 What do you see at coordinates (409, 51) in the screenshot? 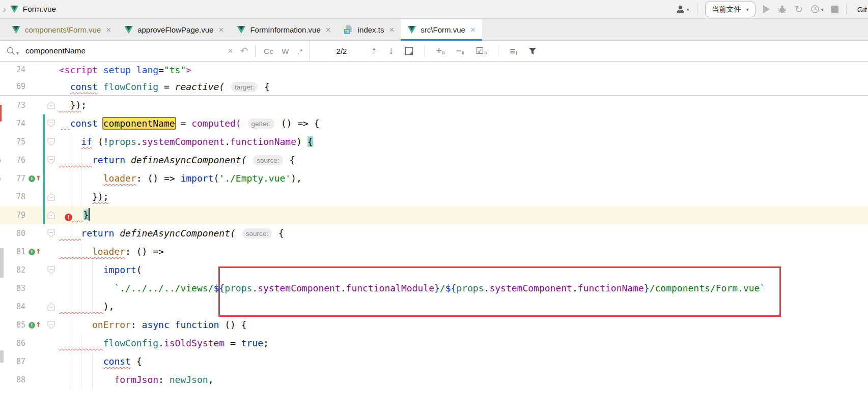
I see `search-in-selection-icon` at bounding box center [409, 51].